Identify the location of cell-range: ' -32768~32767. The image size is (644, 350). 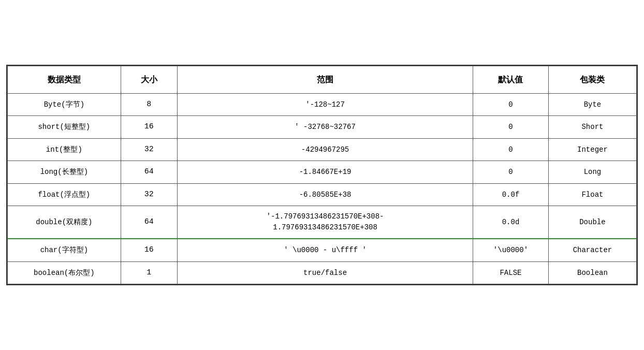
(325, 127).